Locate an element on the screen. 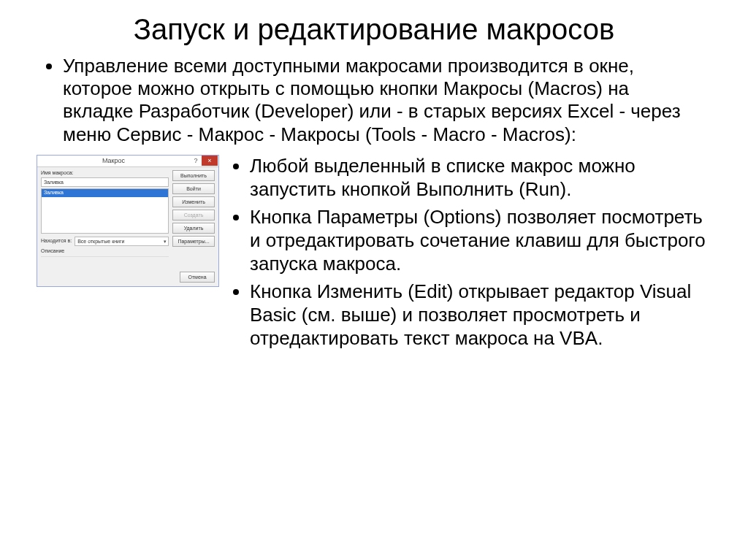 This screenshot has width=748, height=560. dialog-title: Макрос is located at coordinates (114, 161).